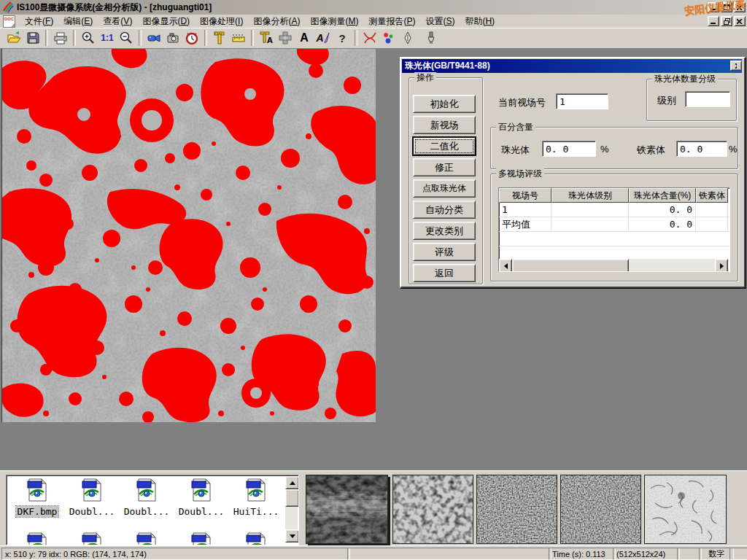 This screenshot has width=747, height=560. What do you see at coordinates (614, 230) in the screenshot?
I see `rating-table: 视场号 珠光体级别 珠光体含量(%) 铁素体 1 0. 0 平均值 0. 0` at bounding box center [614, 230].